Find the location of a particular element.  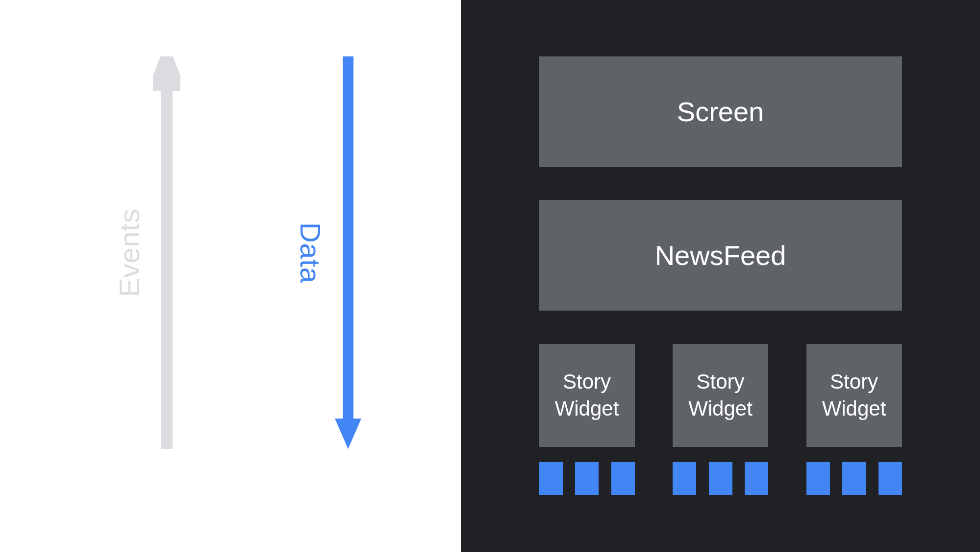

events-arrow-group: Events is located at coordinates (147, 253).